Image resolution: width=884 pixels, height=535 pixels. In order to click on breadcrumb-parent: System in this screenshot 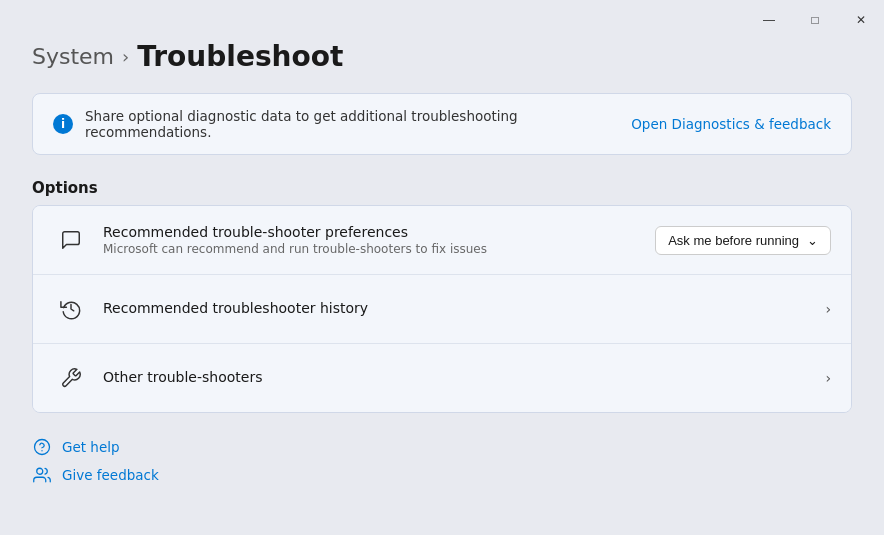, I will do `click(73, 56)`.